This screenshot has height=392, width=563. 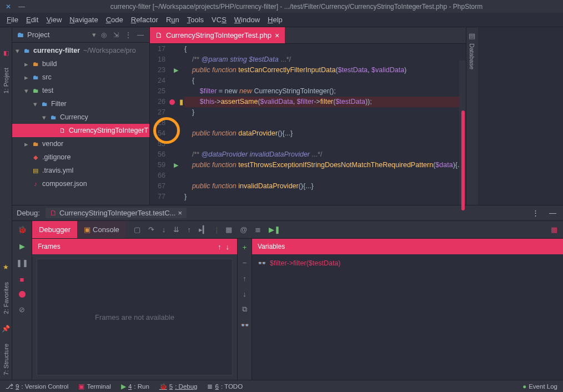 What do you see at coordinates (81, 117) in the screenshot?
I see `tree-currency: ▾🖿Currency` at bounding box center [81, 117].